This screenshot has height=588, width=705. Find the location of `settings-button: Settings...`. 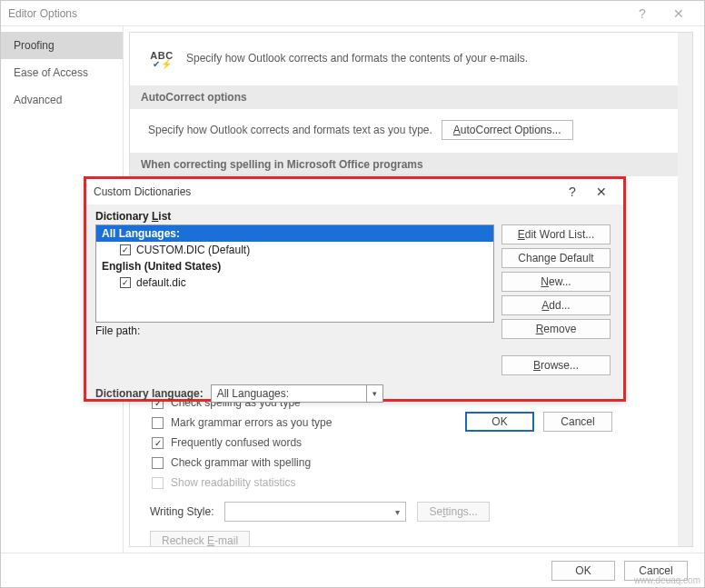

settings-button: Settings... is located at coordinates (452, 512).